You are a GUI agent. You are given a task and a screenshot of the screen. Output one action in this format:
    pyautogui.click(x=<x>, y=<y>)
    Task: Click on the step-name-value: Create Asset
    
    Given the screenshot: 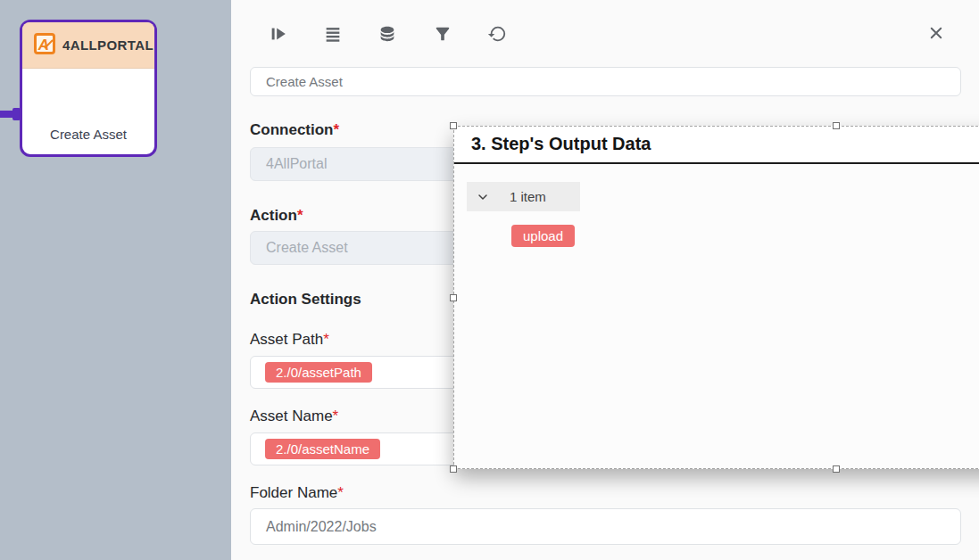 What is the action you would take?
    pyautogui.click(x=296, y=82)
    